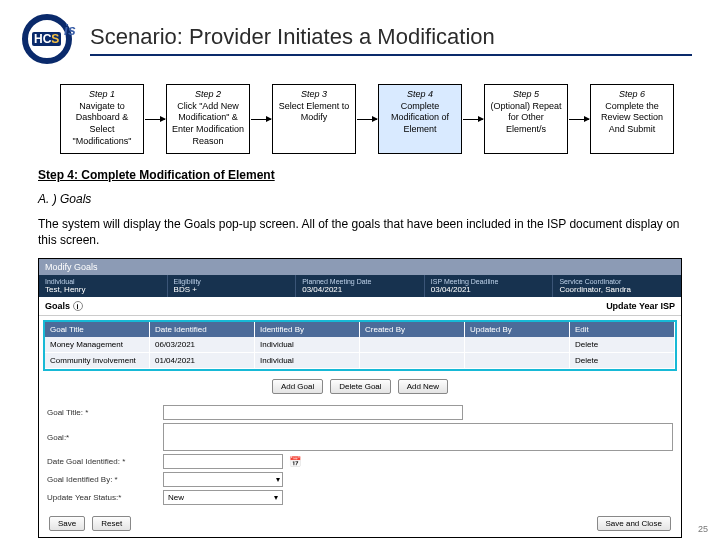 This screenshot has height=540, width=720. What do you see at coordinates (360, 286) in the screenshot?
I see `info-meeting-date: Planned Meeting Date03/04/2021` at bounding box center [360, 286].